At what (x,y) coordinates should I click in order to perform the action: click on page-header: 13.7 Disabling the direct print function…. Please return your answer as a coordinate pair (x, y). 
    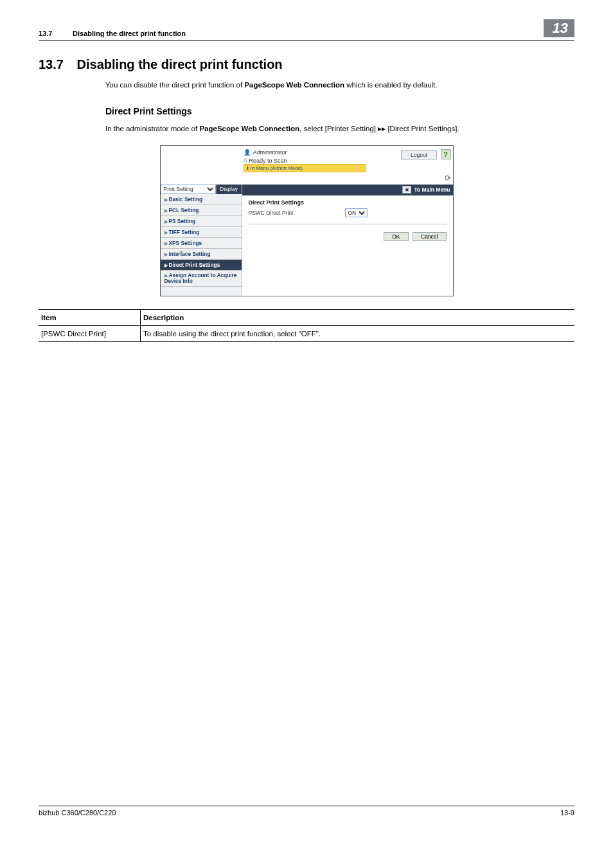
    Looking at the image, I should click on (306, 30).